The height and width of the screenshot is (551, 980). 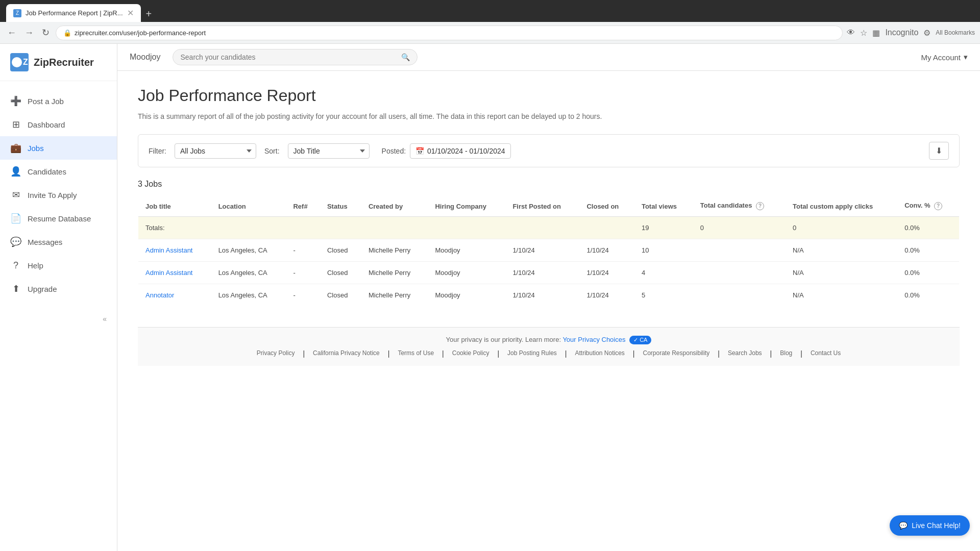 What do you see at coordinates (928, 250) in the screenshot?
I see `row1-conv-pct: 0.0%` at bounding box center [928, 250].